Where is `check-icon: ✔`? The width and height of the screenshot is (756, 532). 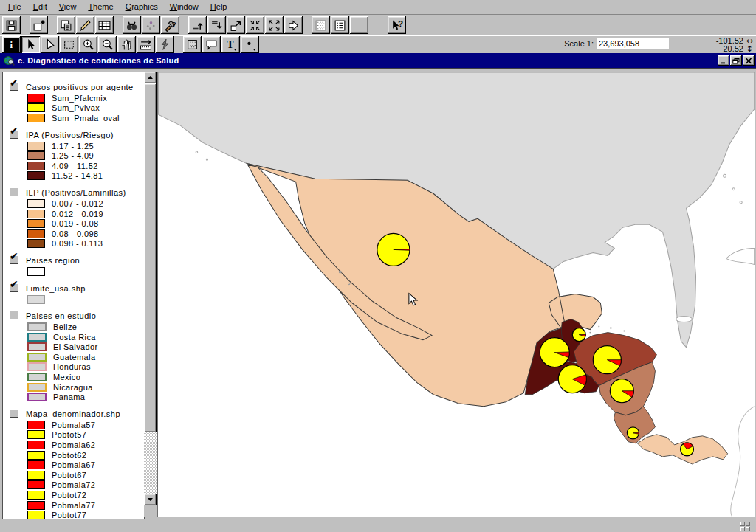
check-icon: ✔ is located at coordinates (14, 256).